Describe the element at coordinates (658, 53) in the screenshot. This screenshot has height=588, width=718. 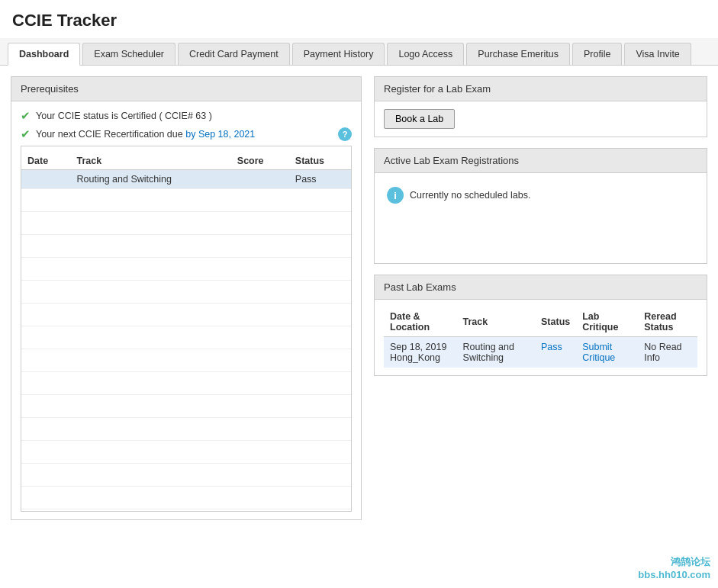
I see `tab-visa-invite: Visa Invite` at that location.